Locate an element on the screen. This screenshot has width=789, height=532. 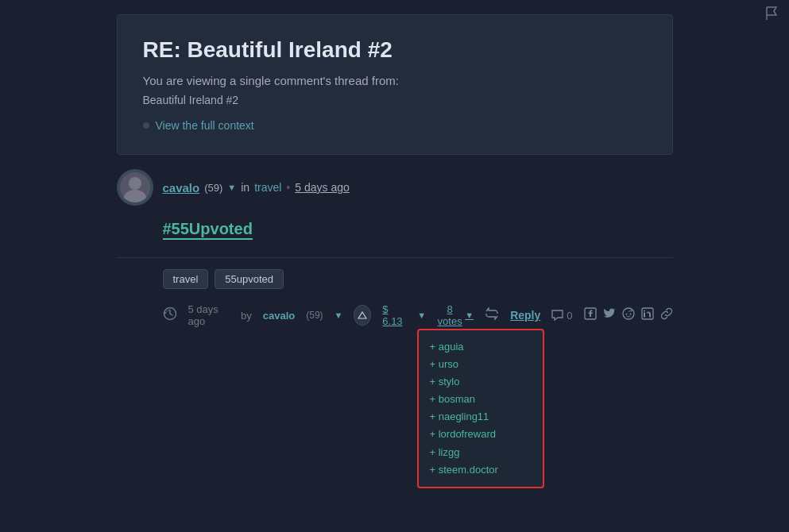
post-author-dropdown-icon: ▼ is located at coordinates (338, 315).